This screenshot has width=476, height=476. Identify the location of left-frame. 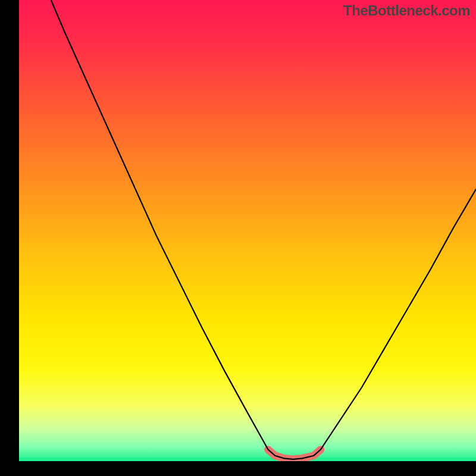
(10, 238).